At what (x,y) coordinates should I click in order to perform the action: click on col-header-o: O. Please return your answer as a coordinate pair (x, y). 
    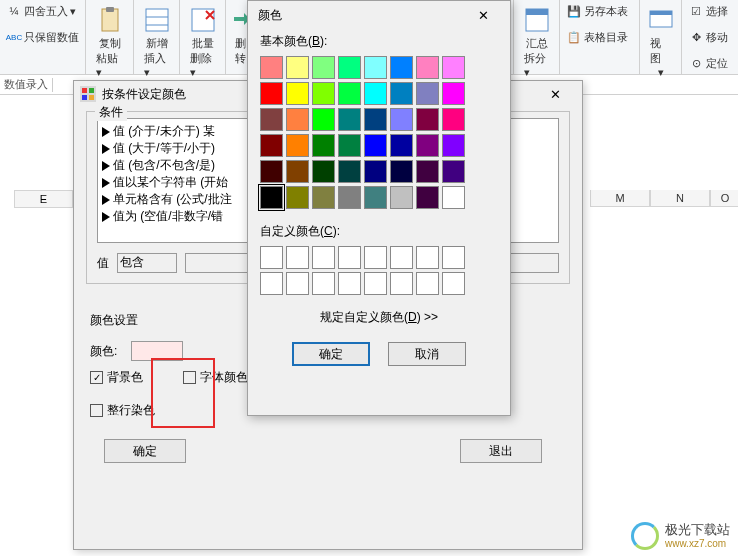
    Looking at the image, I should click on (724, 198).